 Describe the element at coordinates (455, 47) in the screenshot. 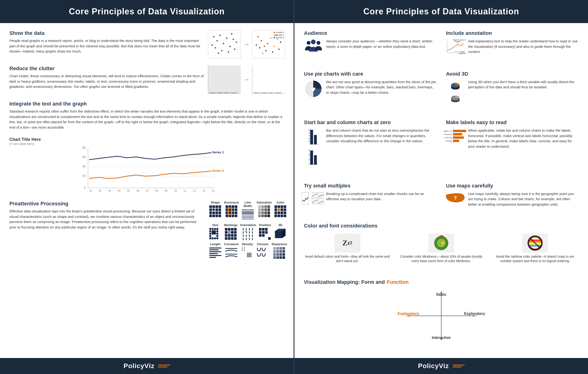

I see `annotation-icon: Highest point in 5 years Policy implemen…` at that location.